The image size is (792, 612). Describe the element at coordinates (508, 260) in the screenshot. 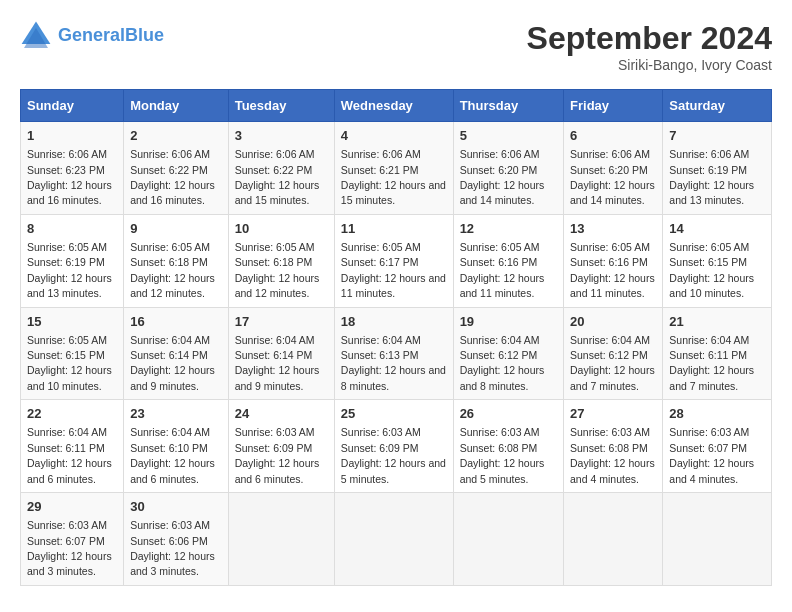

I see `calendar-cell: 12 Sunrise: 6:05 AMSunset: 6:16 PMDaylig…` at that location.